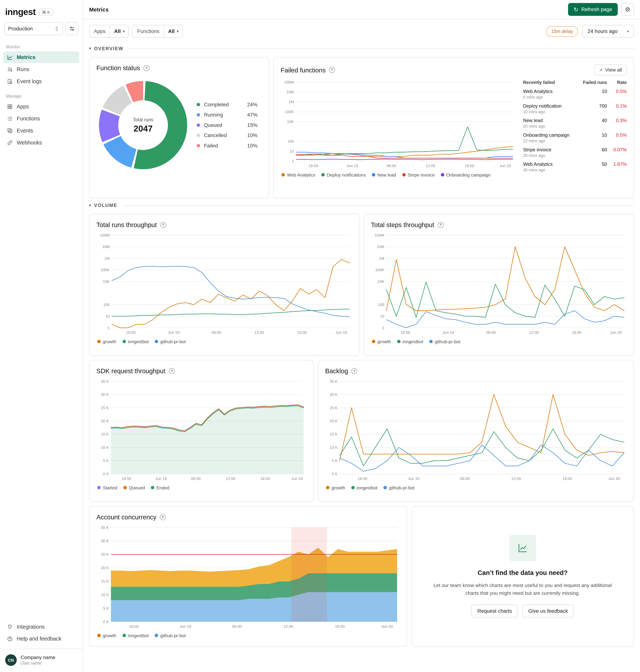 The width and height of the screenshot is (640, 672). I want to click on runs-icon, so click(10, 69).